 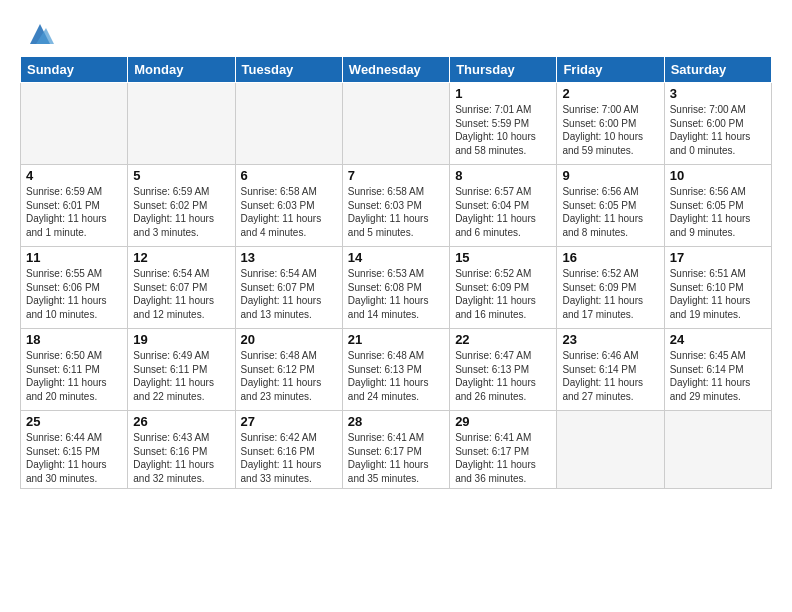 I want to click on day-number: 13, so click(x=289, y=258).